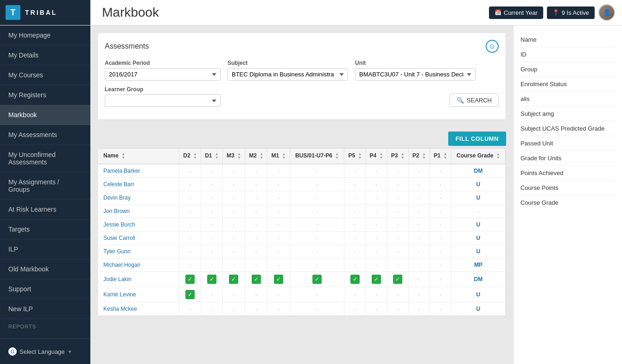 The width and height of the screenshot is (622, 364). Describe the element at coordinates (139, 198) in the screenshot. I see `cell-name: Devin Bray` at that location.